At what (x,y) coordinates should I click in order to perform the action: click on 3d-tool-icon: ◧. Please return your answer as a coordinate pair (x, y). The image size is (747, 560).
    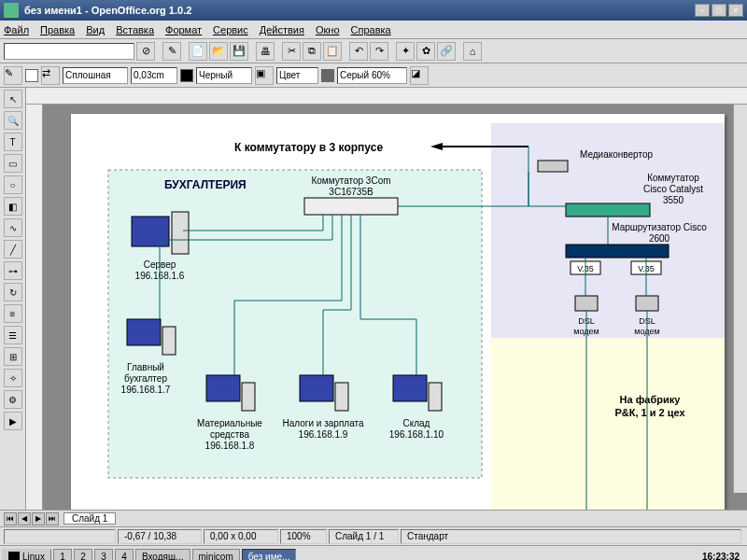
    Looking at the image, I should click on (13, 206).